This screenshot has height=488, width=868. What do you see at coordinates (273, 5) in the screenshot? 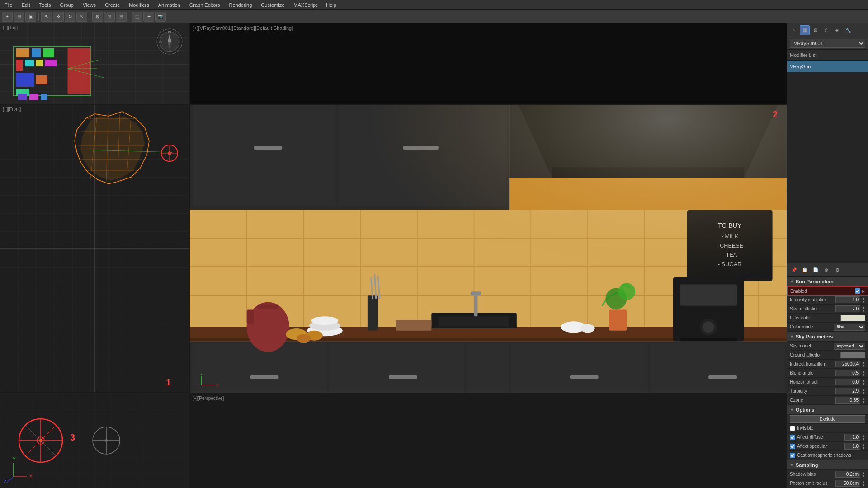
I see `menu-customize: Customize` at bounding box center [273, 5].